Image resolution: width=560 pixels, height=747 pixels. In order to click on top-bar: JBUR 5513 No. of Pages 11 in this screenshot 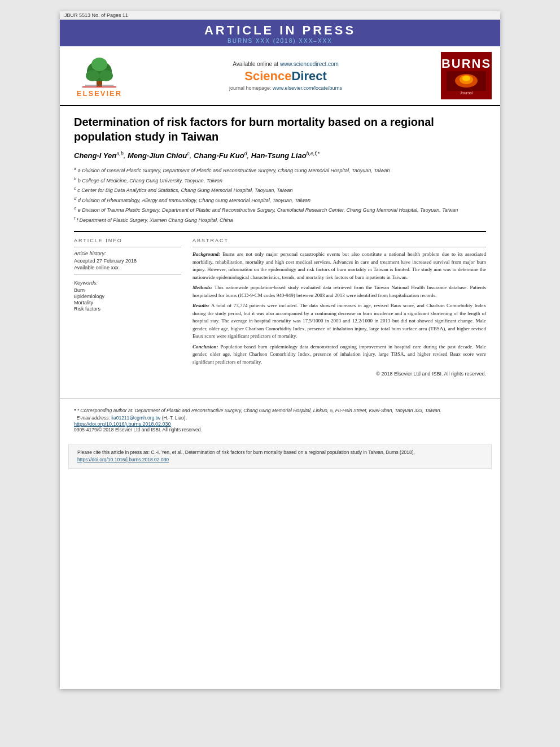, I will do `click(280, 16)`.